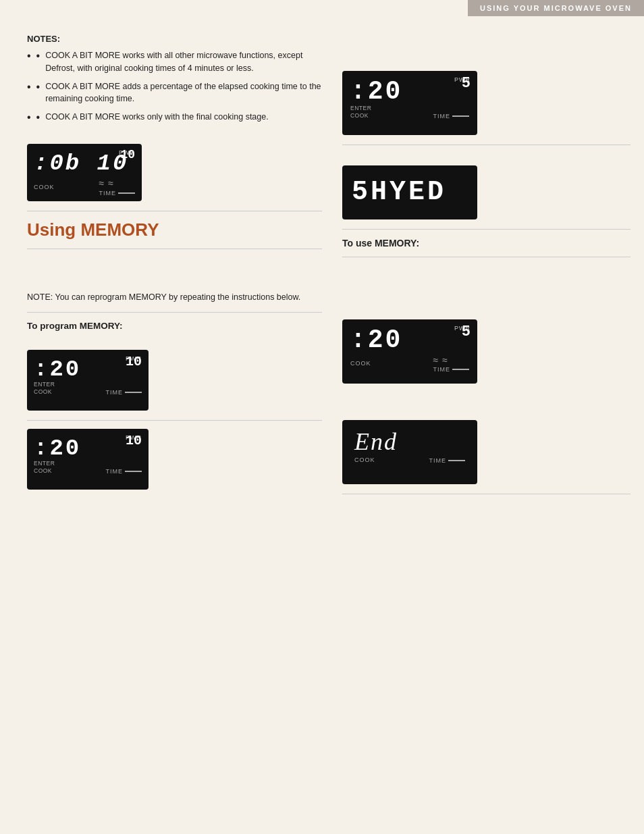 This screenshot has height=834, width=644. Describe the element at coordinates (174, 39) in the screenshot. I see `notes-title: NOTES:` at that location.